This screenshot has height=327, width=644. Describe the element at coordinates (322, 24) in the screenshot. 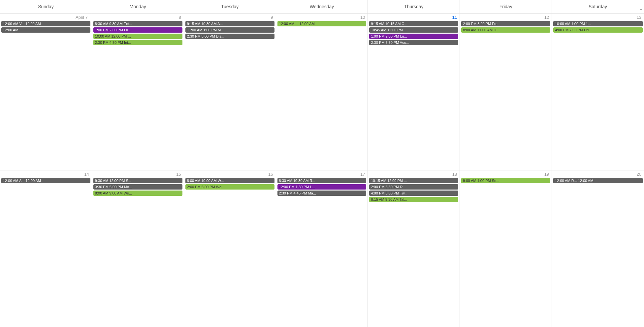

I see `event-w0-d3-e0: 12:00 AM ... 12:00 AM` at that location.